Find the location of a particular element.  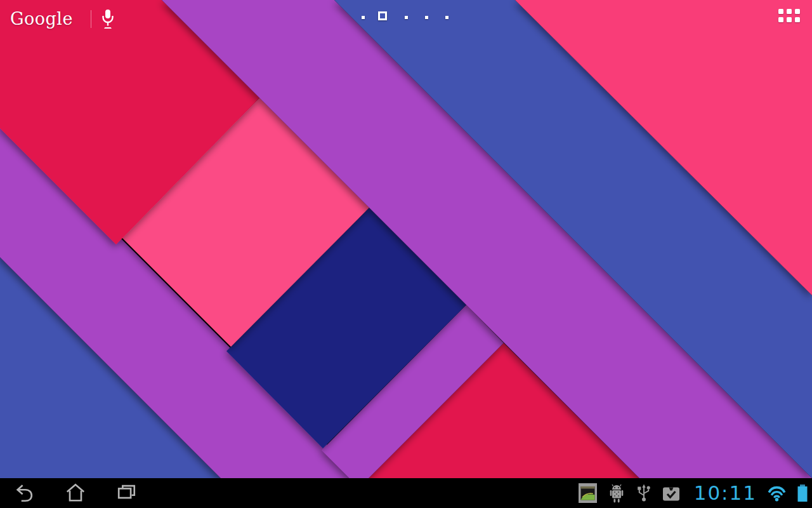

recent-apps-icon is located at coordinates (126, 493).